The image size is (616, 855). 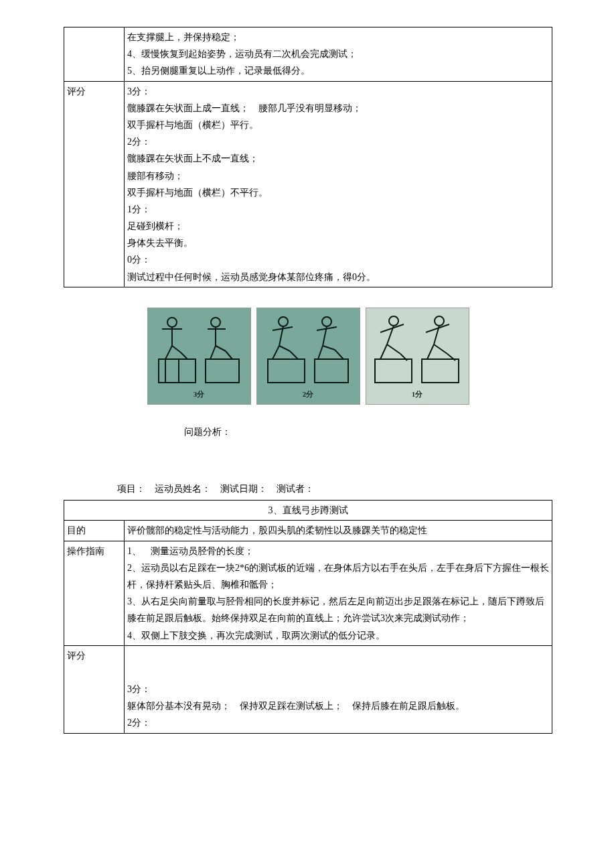 What do you see at coordinates (339, 531) in the screenshot?
I see `purpose-text: 评价髋部的稳定性与活动能力，股四头肌的柔韧性以及膝踝关节的稳定性` at bounding box center [339, 531].